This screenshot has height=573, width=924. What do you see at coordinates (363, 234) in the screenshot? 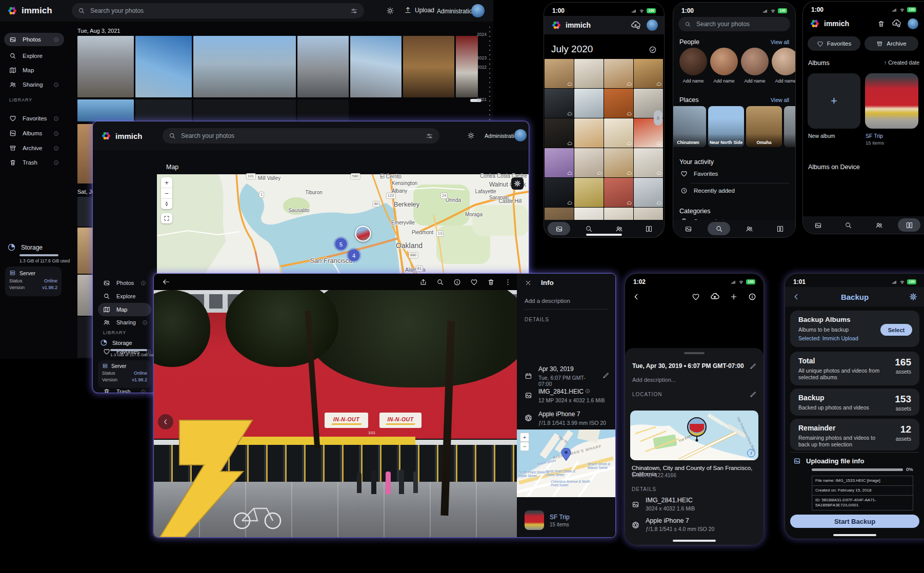
I see `map-photo-marker` at bounding box center [363, 234].